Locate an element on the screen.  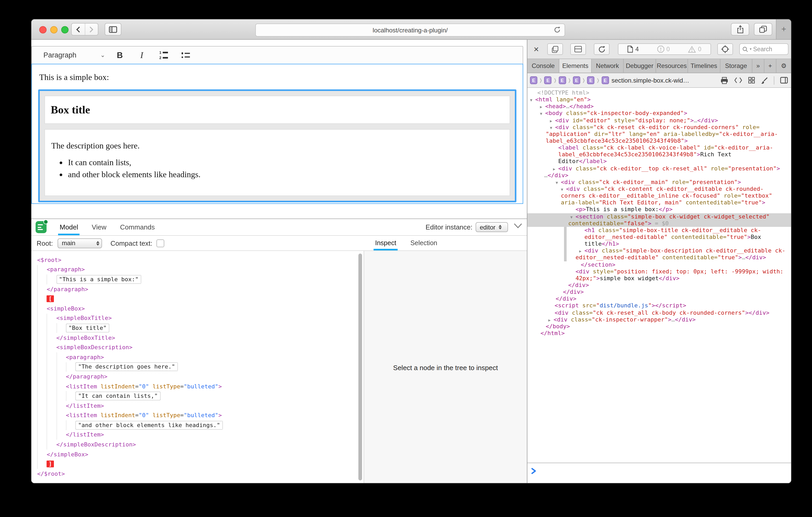
dom-tree-row: corners ck-editor__editable_inline ck-fo… is located at coordinates (659, 196).